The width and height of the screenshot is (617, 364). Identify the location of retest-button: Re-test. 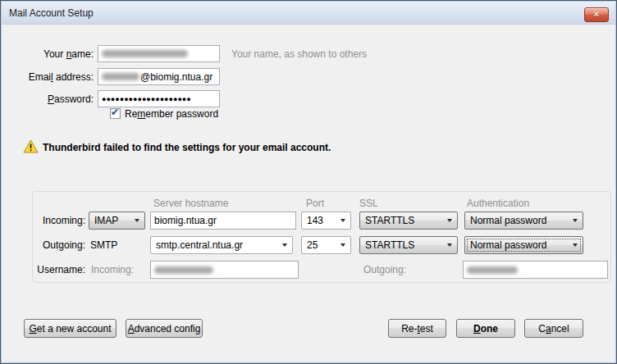
(417, 328).